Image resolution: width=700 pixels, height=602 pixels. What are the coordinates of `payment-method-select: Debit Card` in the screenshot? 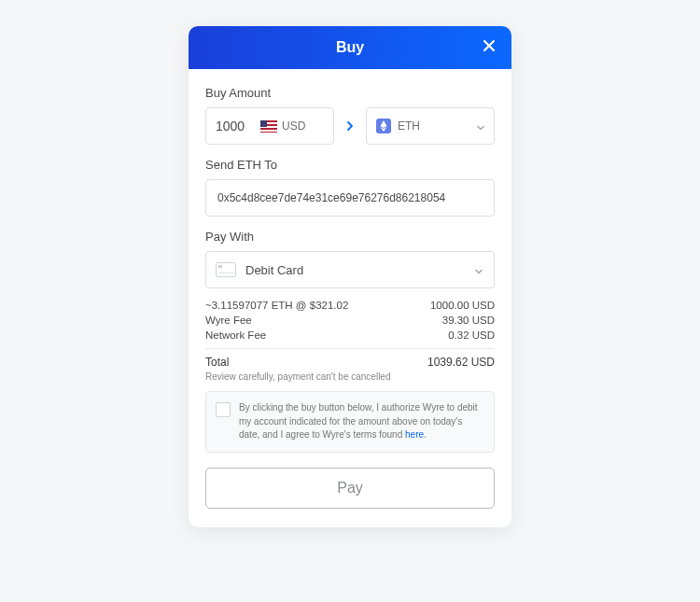 It's located at (350, 270).